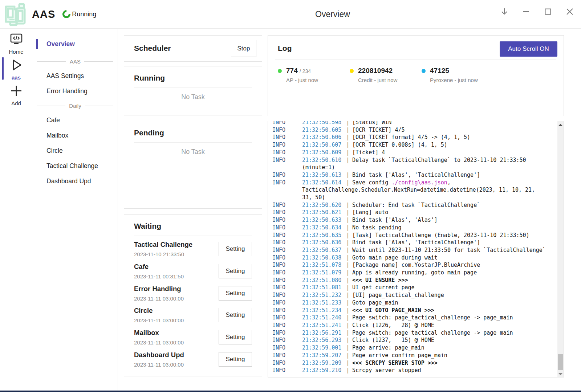 Image resolution: width=581 pixels, height=392 pixels. Describe the element at coordinates (323, 220) in the screenshot. I see `log-timestamp: 21:32:50.633` at that location.